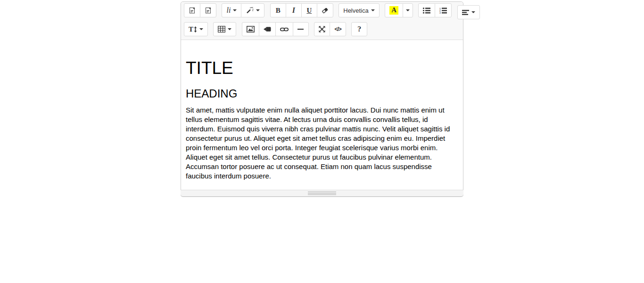 The image size is (644, 283). What do you see at coordinates (275, 29) in the screenshot?
I see `insert-group` at bounding box center [275, 29].